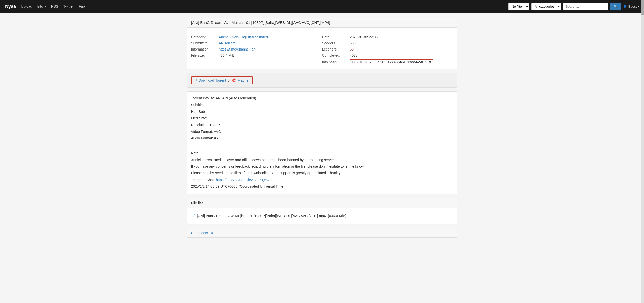 Image resolution: width=644 pixels, height=303 pixels. I want to click on information-link: https://t.me/channel_ani, so click(237, 49).